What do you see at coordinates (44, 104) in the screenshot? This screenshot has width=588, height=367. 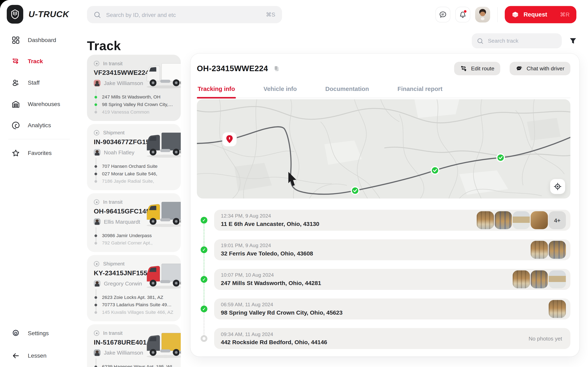 I see `sidebar-label: Warehouses` at bounding box center [44, 104].